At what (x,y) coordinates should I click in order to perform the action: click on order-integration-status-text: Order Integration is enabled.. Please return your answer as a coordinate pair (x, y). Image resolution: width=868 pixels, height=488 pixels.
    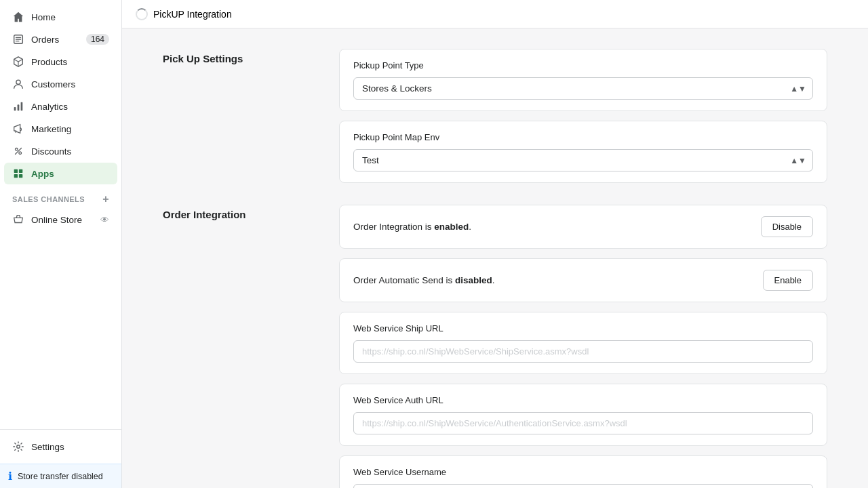
    Looking at the image, I should click on (412, 226).